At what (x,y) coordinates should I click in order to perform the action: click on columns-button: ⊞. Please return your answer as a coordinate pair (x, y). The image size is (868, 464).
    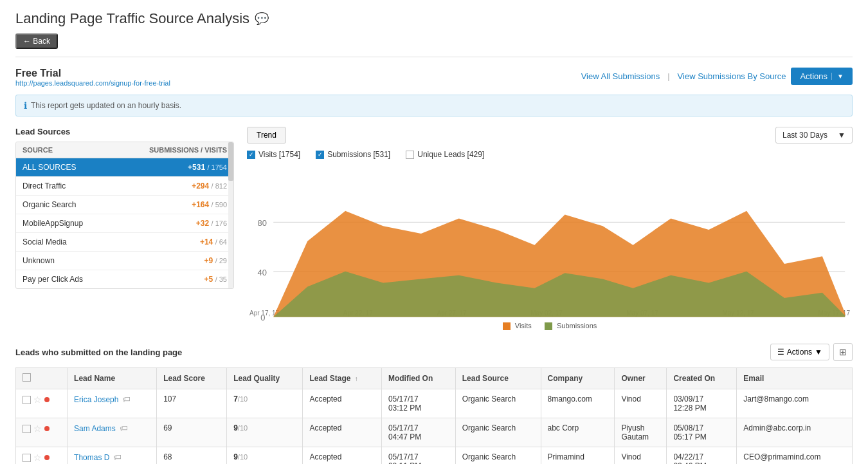
    Looking at the image, I should click on (843, 352).